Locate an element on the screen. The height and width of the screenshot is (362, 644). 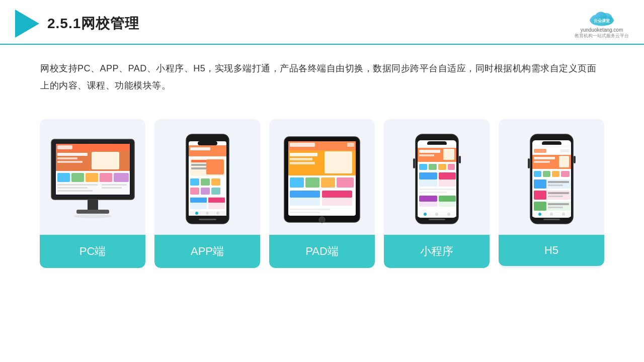
pc-image-area is located at coordinates (93, 179).